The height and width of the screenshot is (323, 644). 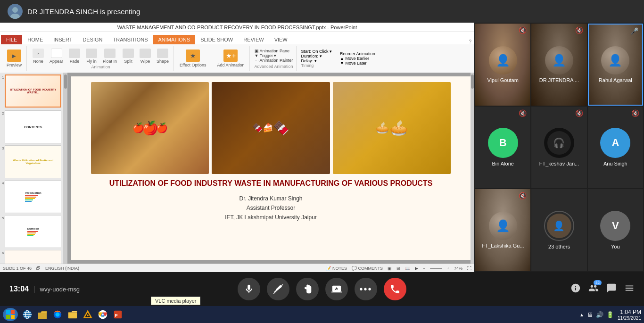 What do you see at coordinates (470, 268) in the screenshot?
I see `fit-slide: ⛶` at bounding box center [470, 268].